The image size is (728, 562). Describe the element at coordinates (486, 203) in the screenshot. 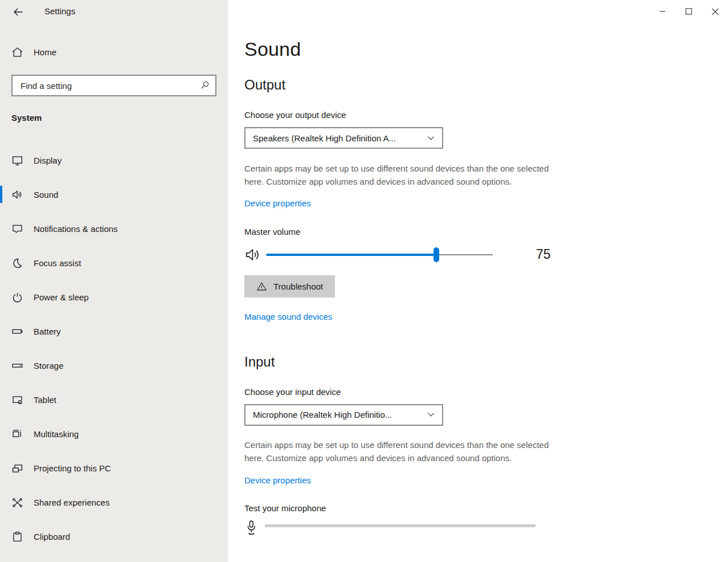

I see `output-device-properties-link: Device properties` at that location.